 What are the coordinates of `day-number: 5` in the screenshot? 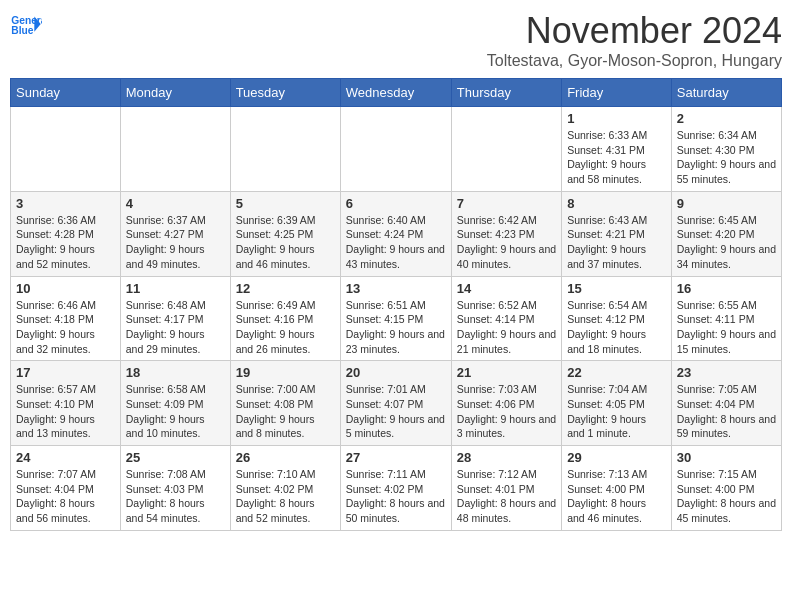 It's located at (286, 204).